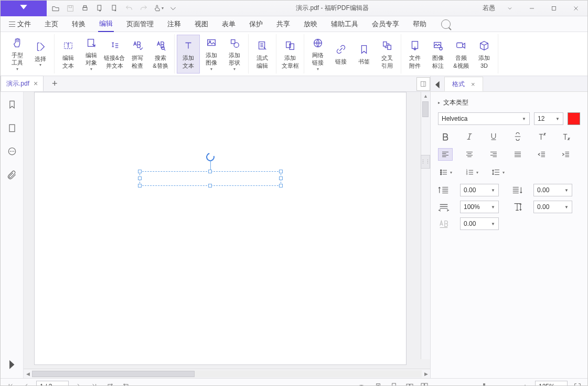 The height and width of the screenshot is (386, 588). I want to click on menu-home: 主页, so click(51, 24).